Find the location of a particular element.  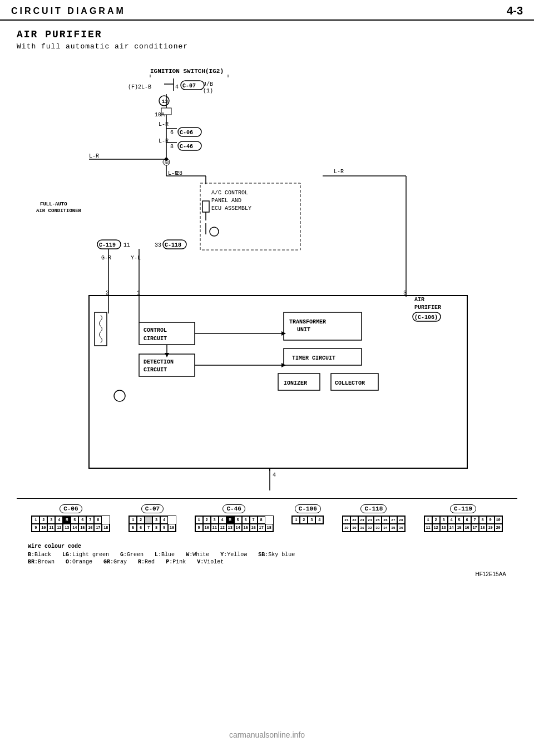

transformer-unit: TRANSFORMER is located at coordinates (308, 322).